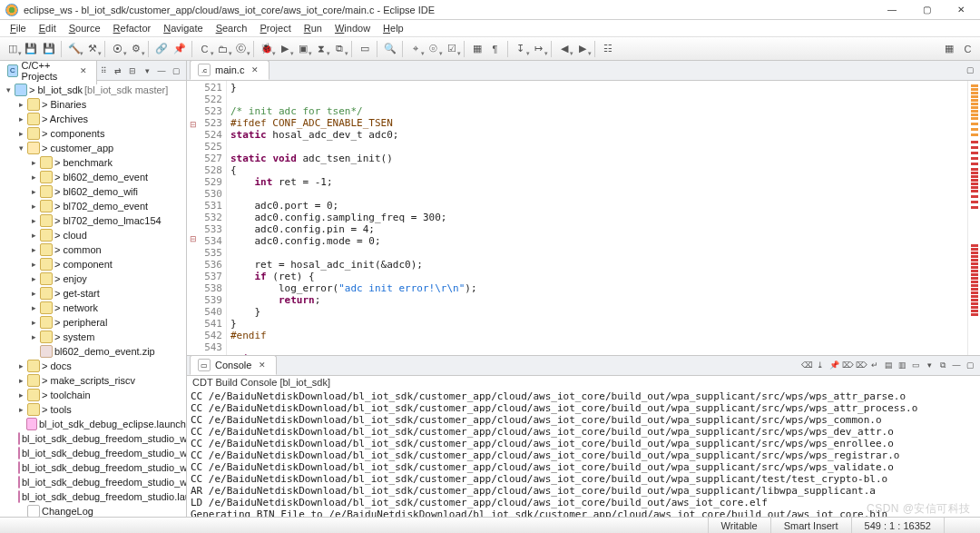 Image resolution: width=980 pixels, height=533 pixels. I want to click on tree-item-bl-iot-sdk-debug-freedom-studio-win-launch: bl_iot_sdk_debug_freedom_studio_win.laun…, so click(93, 482).